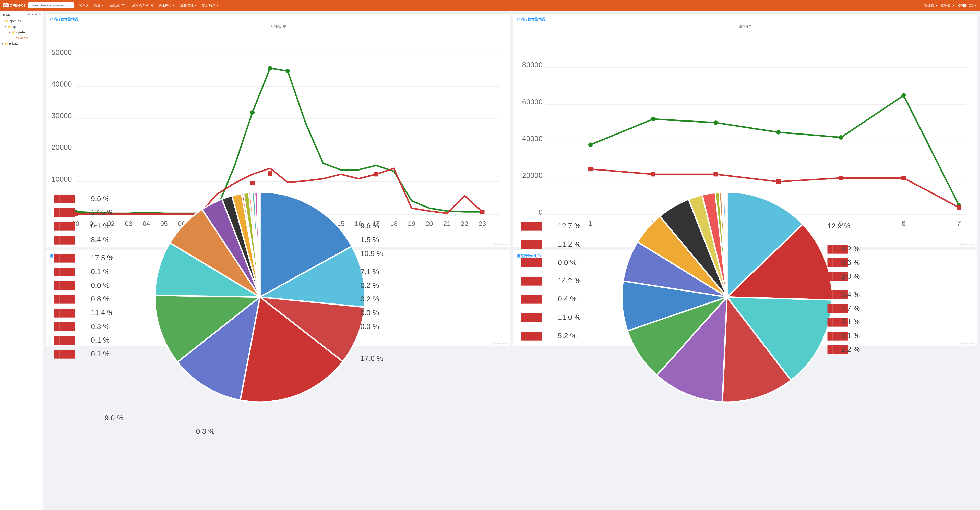  I want to click on svg-text: 11.0 %, so click(569, 317).